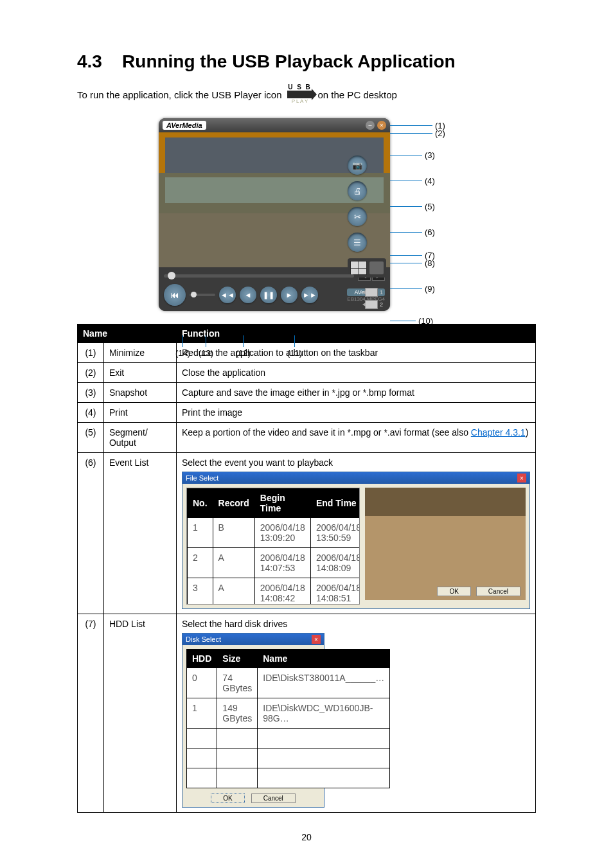  Describe the element at coordinates (184, 125) in the screenshot. I see `brand-badge: AVerMedia` at that location.